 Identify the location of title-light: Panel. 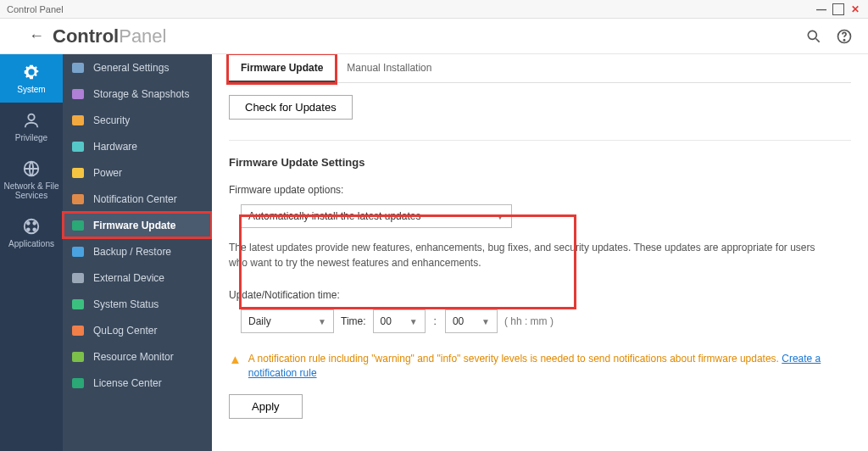
(142, 36).